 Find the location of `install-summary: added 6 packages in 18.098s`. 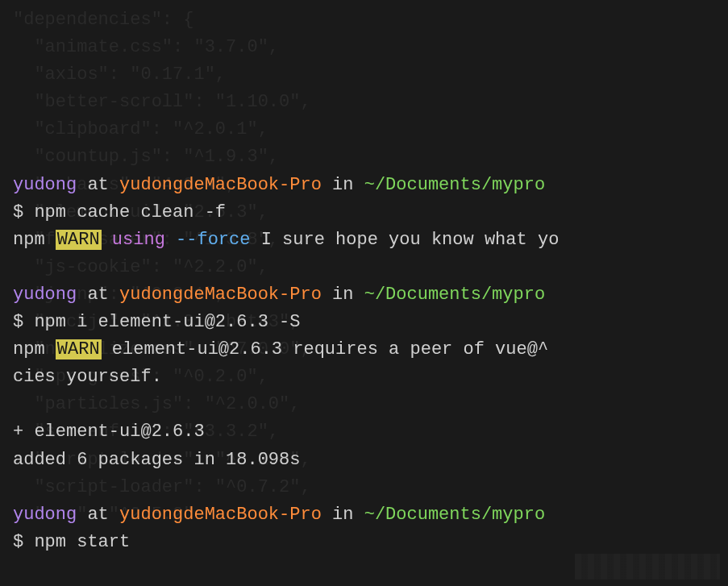

install-summary: added 6 packages in 18.098s is located at coordinates (156, 459).